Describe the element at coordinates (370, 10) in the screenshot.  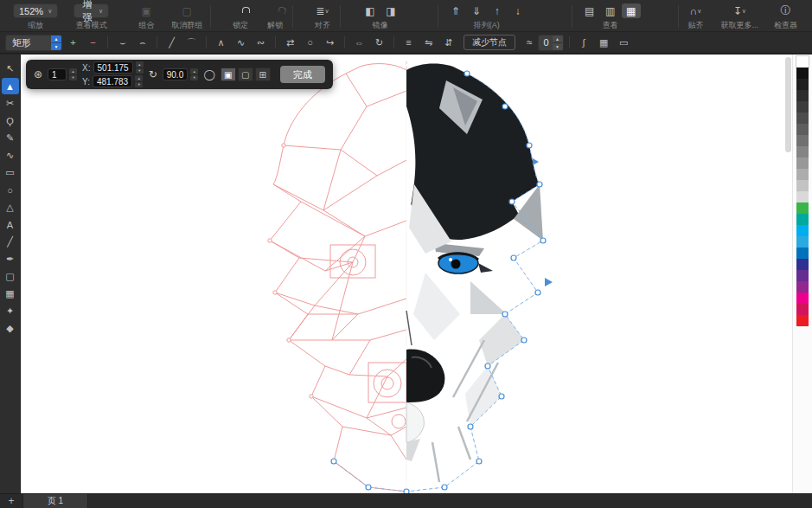
I see `mirror-horizontal-button: ◧` at that location.